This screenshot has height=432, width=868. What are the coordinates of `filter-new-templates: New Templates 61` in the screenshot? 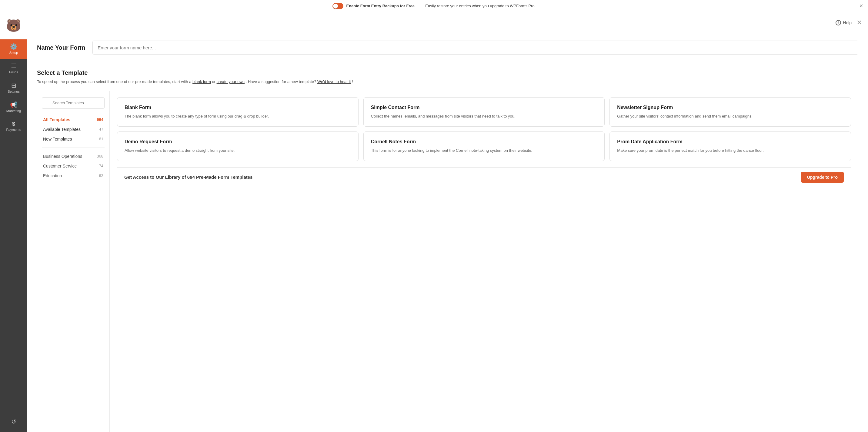 It's located at (73, 139).